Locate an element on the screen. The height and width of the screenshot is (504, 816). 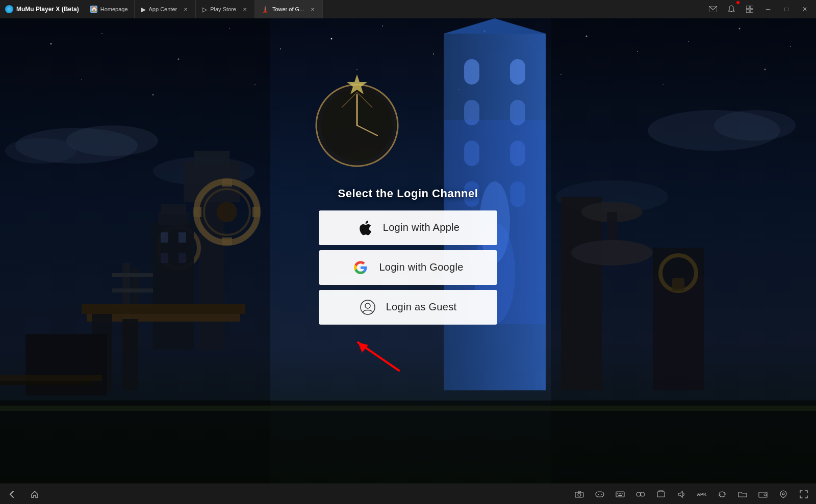
tab-appcenter-close: ✕ is located at coordinates (186, 9).